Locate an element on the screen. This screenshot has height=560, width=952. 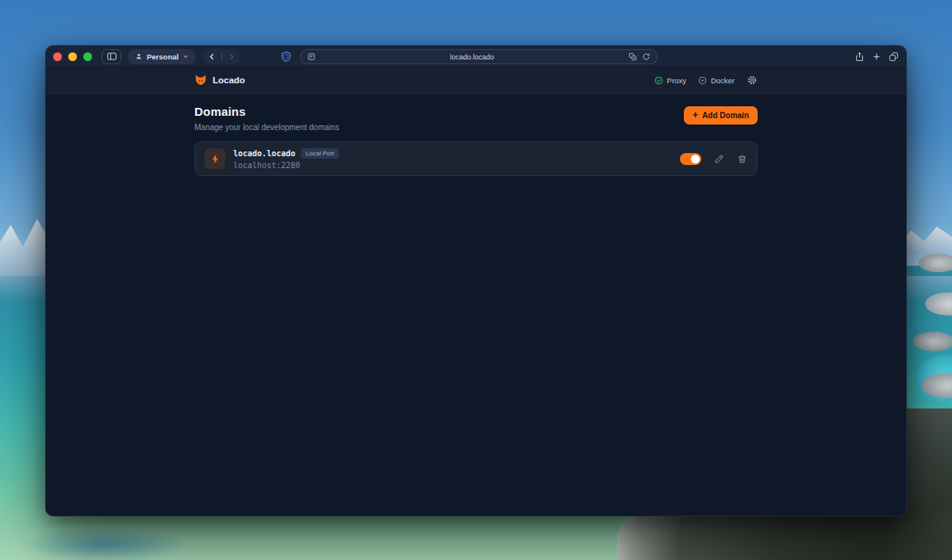
plus-icon: + is located at coordinates (695, 116).